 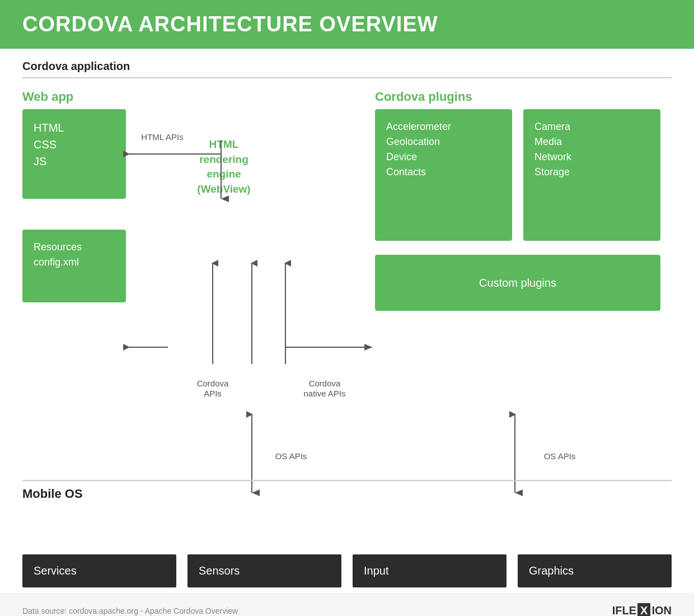 What do you see at coordinates (74, 154) in the screenshot?
I see `box-html-css-js: HTML CSS JS` at bounding box center [74, 154].